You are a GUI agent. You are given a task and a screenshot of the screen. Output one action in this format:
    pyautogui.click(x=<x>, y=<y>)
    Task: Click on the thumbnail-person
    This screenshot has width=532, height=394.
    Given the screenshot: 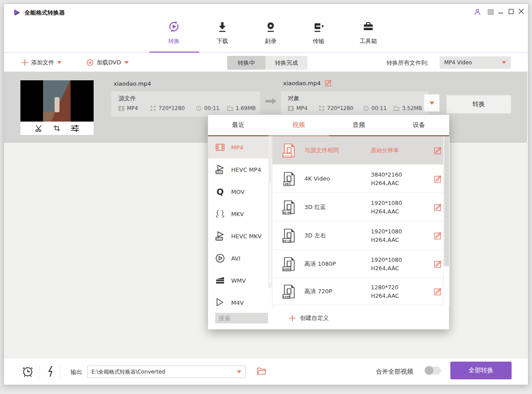 What is the action you would take?
    pyautogui.click(x=57, y=105)
    